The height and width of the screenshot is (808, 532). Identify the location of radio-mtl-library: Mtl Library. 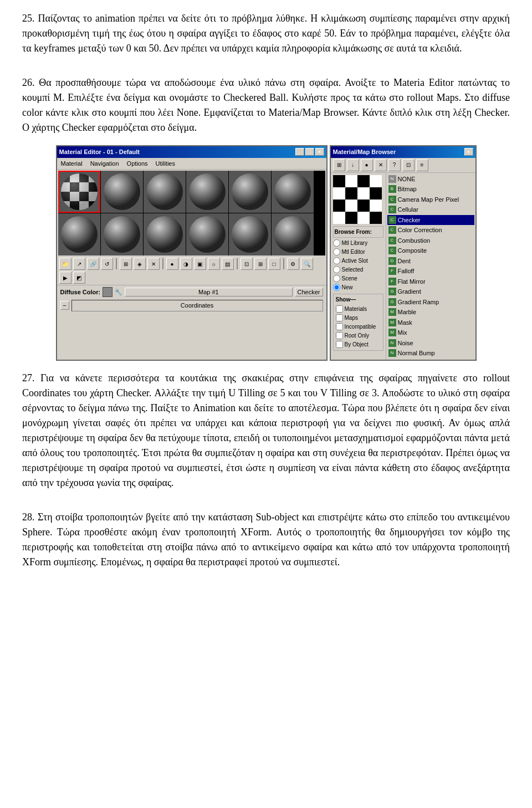
(358, 243).